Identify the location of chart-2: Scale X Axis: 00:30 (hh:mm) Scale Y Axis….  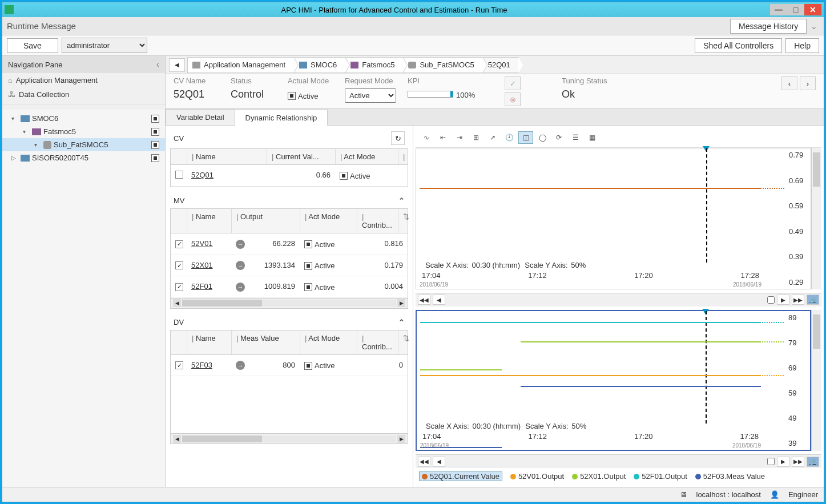
(613, 381).